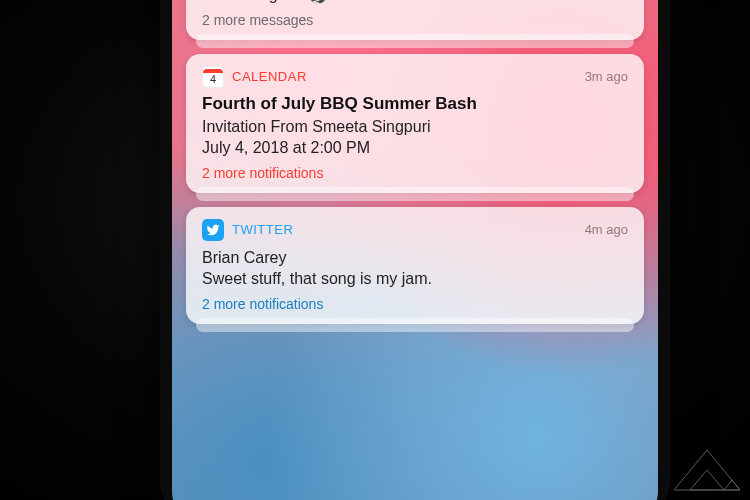  Describe the element at coordinates (415, 3) in the screenshot. I see `notification-body: Beautiful goal! ⚽` at that location.